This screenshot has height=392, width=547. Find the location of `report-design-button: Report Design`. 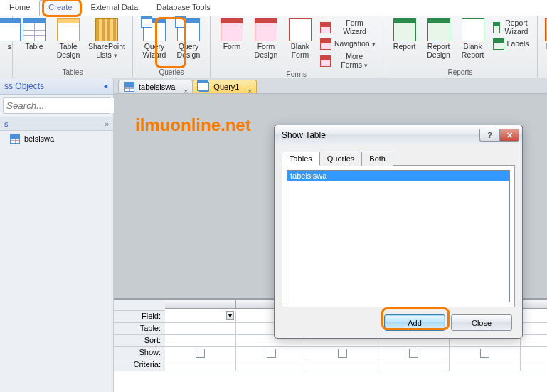

report-design-button: Report Design is located at coordinates (439, 38).